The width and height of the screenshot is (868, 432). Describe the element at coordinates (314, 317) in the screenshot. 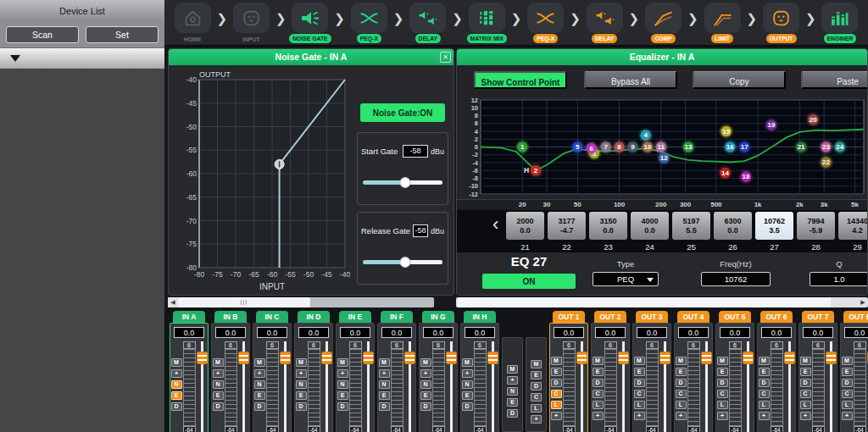

I see `channel-tab: IN D` at that location.